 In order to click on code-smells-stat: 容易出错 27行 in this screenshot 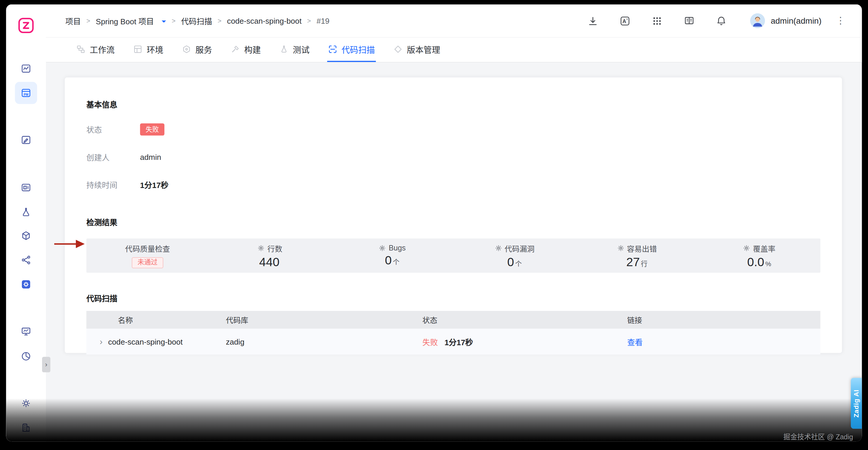, I will do `click(637, 256)`.